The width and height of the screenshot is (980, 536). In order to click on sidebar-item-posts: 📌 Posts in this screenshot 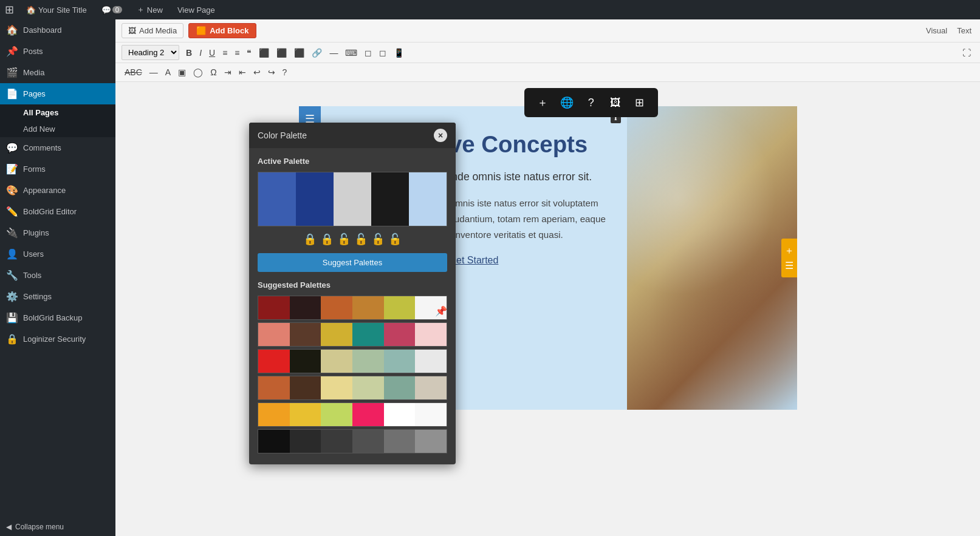, I will do `click(58, 51)`.